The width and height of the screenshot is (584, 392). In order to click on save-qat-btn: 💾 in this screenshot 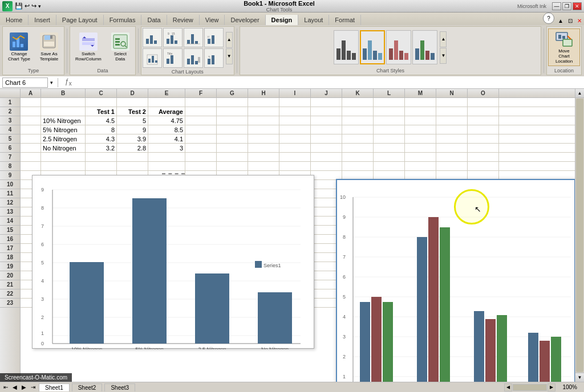, I will do `click(19, 6)`.